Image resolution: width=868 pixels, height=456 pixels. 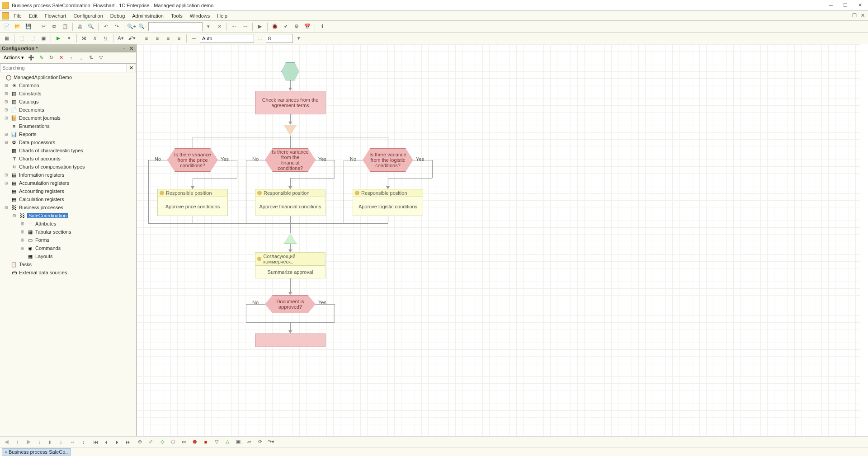 I want to click on distribute-h-icon: ↔, so click(x=73, y=442).